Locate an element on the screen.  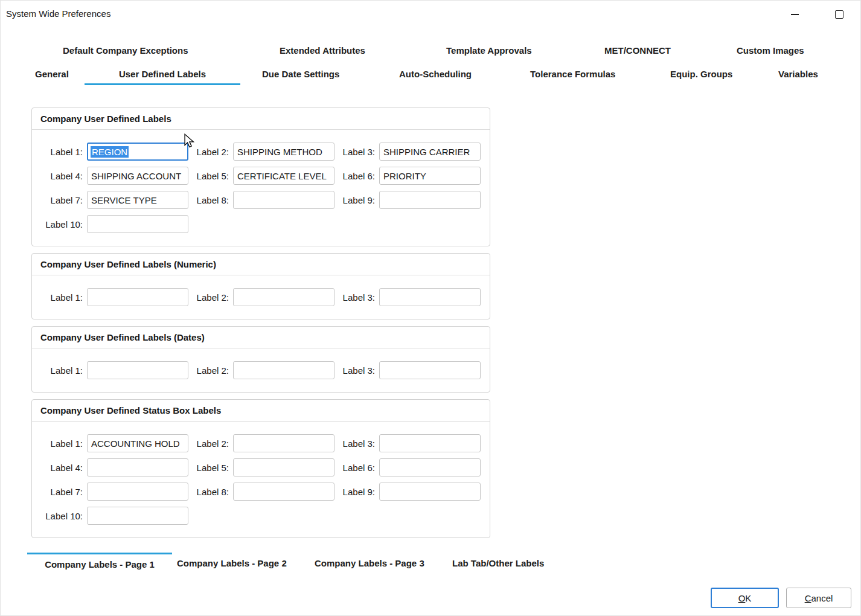
status-label-9-input is located at coordinates (430, 492).